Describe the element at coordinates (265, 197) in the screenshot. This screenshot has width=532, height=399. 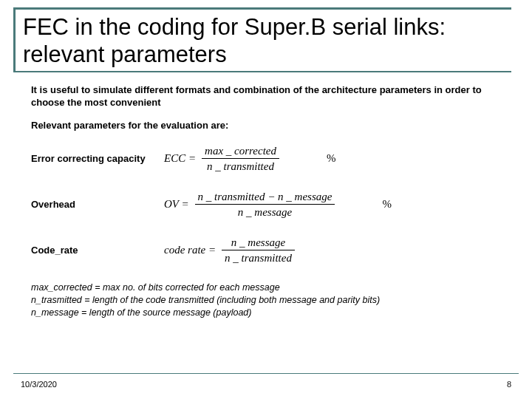
I see `ov-num: n _ transmitted − n _ message` at that location.